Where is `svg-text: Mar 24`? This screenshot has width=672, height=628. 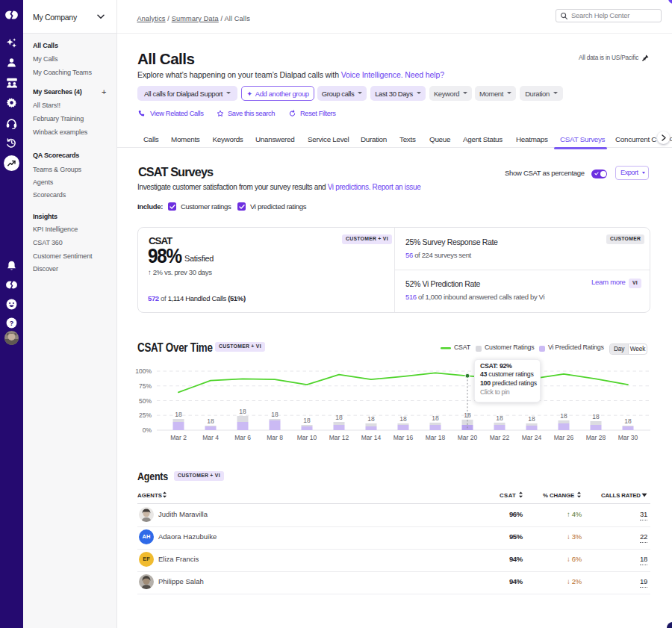 svg-text: Mar 24 is located at coordinates (532, 438).